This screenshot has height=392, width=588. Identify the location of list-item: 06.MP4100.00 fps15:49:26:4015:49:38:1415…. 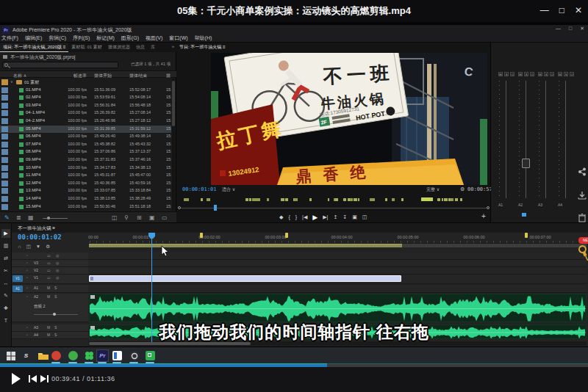
(85, 137).